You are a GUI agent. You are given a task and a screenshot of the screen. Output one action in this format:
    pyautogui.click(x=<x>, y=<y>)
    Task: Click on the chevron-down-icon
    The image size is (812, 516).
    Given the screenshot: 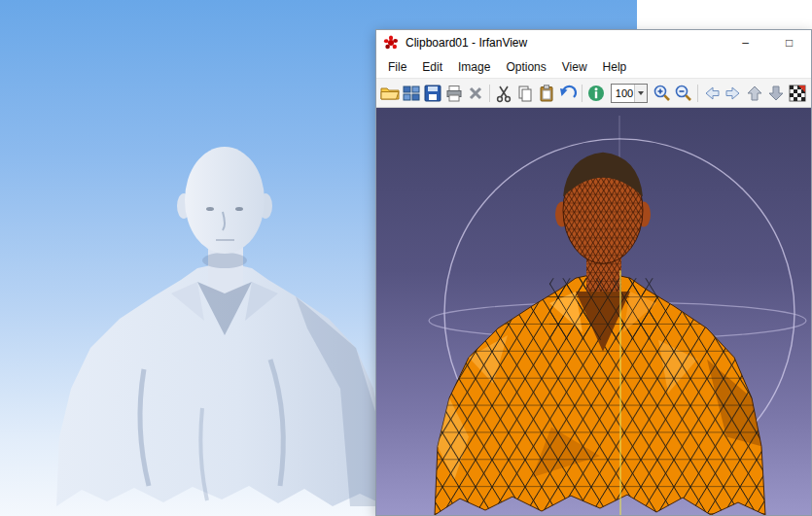 What is the action you would take?
    pyautogui.click(x=640, y=93)
    